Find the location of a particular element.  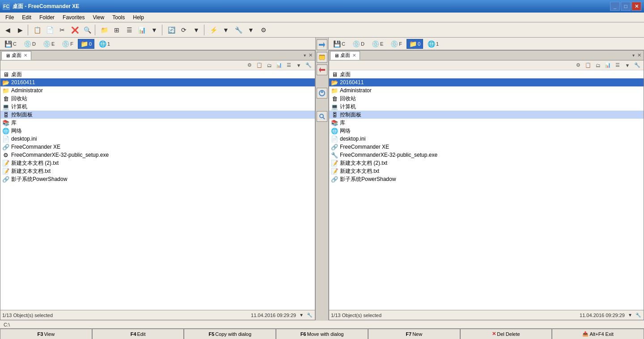

close-button: ✕ is located at coordinates (636, 6).